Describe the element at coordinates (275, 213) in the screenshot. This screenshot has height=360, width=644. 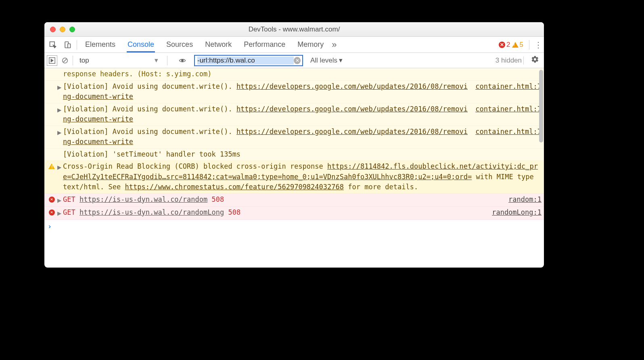
I see `log-message: GET https://is-us-dyn.wal.co/randomLong …` at that location.